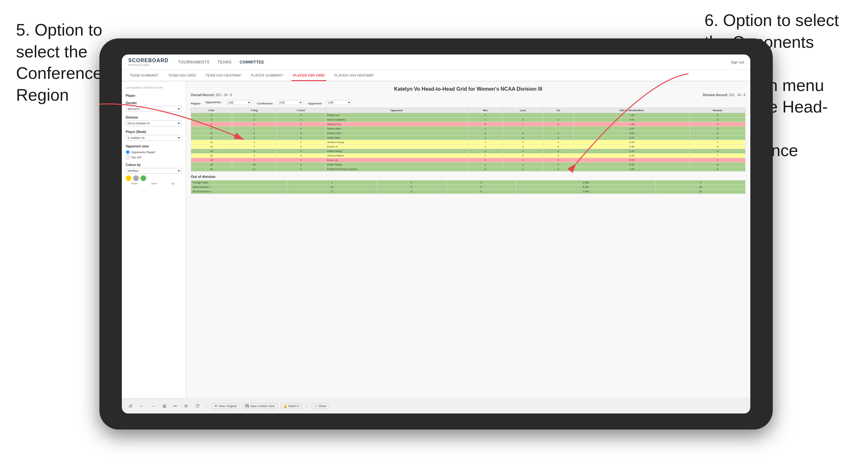 Image resolution: width=868 pixels, height=467 pixels. What do you see at coordinates (468, 120) in the screenshot?
I see `table-row: 5 2 2 Alexis Sudjianto 1 0 0 4.00 3` at bounding box center [468, 120].